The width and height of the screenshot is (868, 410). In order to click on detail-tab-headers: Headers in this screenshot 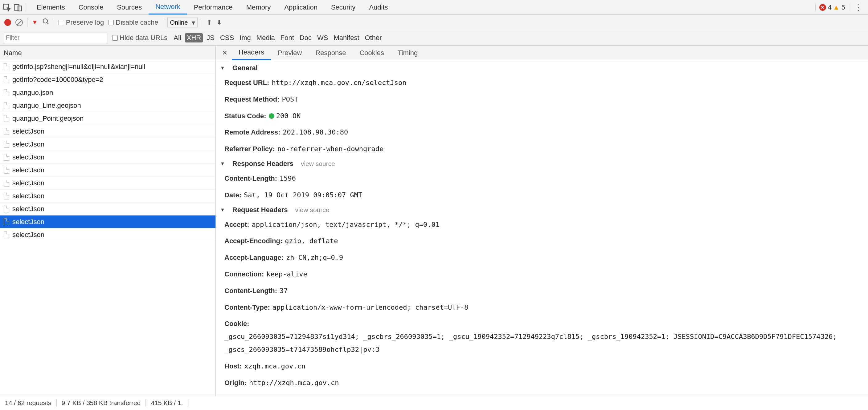, I will do `click(251, 53)`.